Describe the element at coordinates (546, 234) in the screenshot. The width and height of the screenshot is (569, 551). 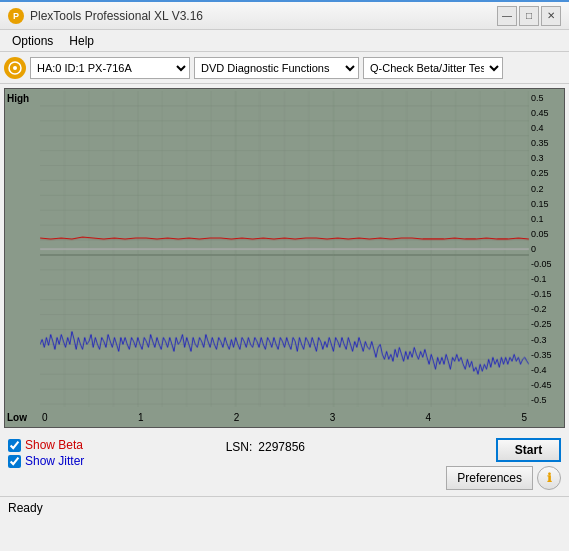
I see `y-right-9: 0.05` at that location.